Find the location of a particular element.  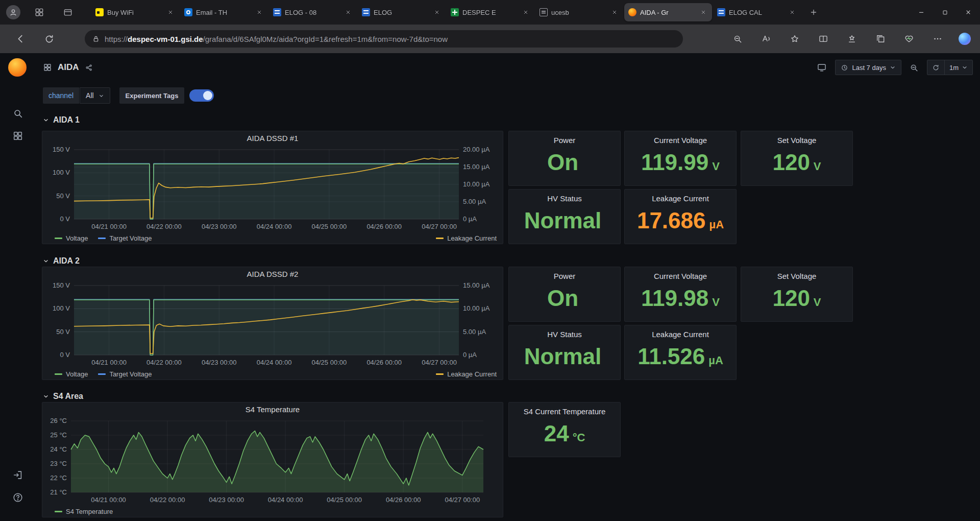

experiment-tags-toggle is located at coordinates (202, 96).